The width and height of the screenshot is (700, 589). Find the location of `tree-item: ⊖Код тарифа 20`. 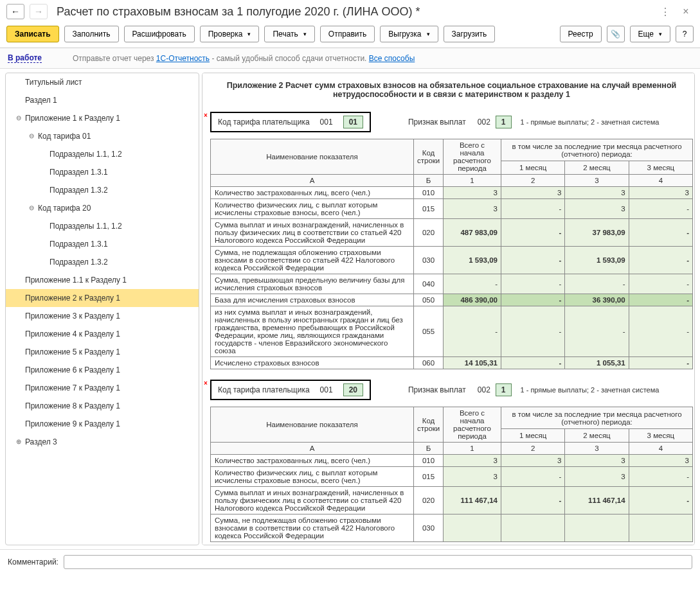

tree-item: ⊖Код тарифа 20 is located at coordinates (102, 208).